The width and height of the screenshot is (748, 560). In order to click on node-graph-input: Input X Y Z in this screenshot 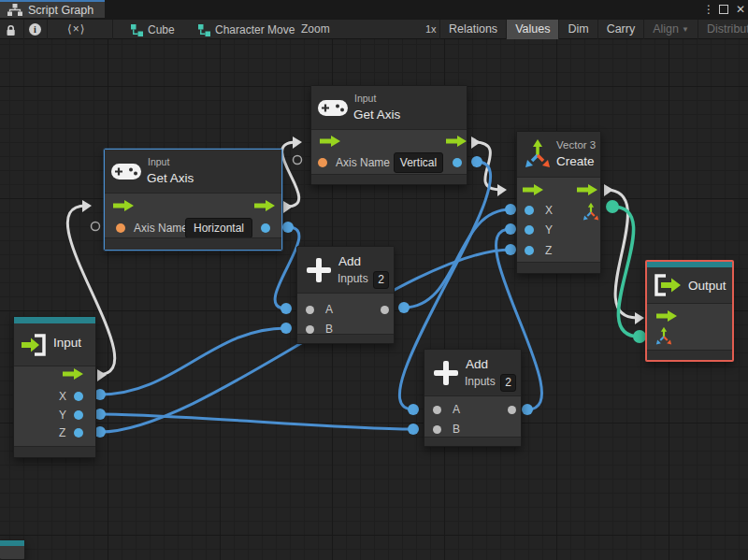, I will do `click(54, 387)`.